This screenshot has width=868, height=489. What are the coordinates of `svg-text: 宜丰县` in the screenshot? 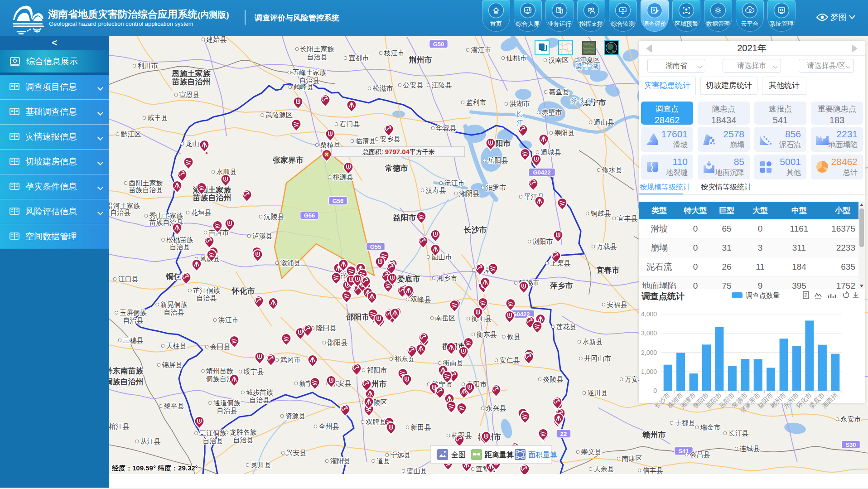 It's located at (628, 218).